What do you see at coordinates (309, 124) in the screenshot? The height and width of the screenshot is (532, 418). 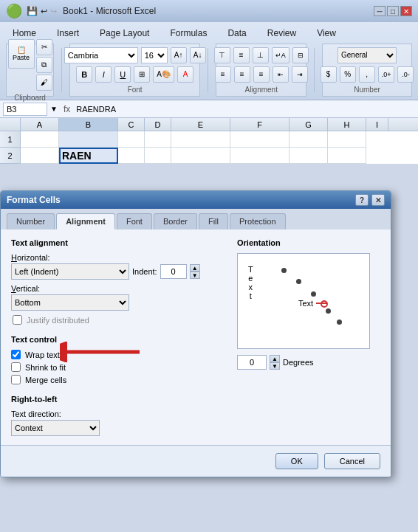 I see `col-header-g: G` at bounding box center [309, 124].